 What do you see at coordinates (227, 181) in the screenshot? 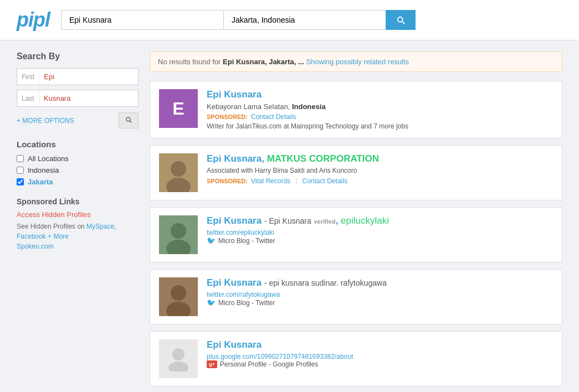
I see `sponsored-badge-2: SPONSORED:` at bounding box center [227, 181].